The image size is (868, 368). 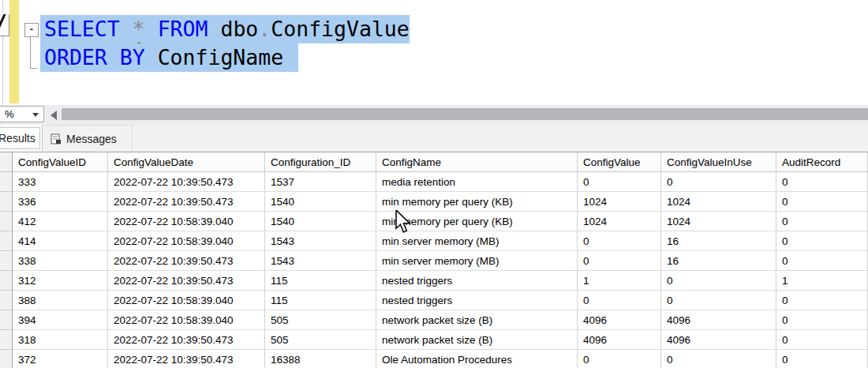 I want to click on code-line: SELECT * FROM dbo.ConfigValue, so click(x=225, y=29).